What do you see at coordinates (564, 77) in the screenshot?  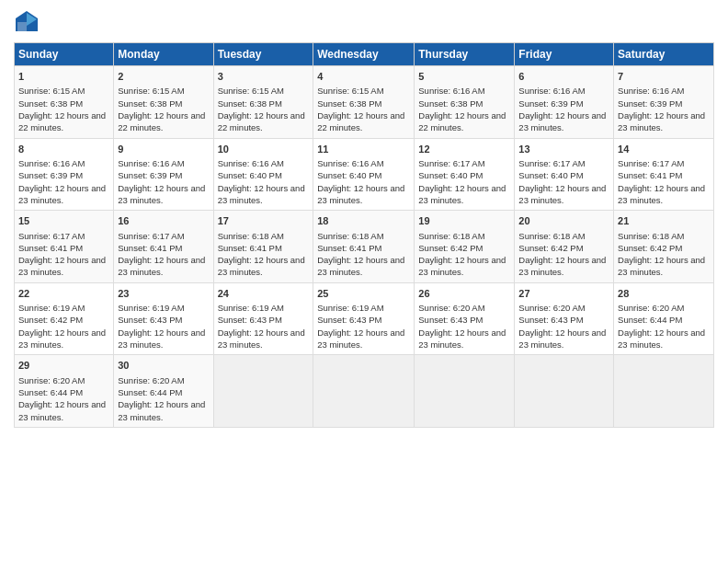 I see `day-number: 6` at bounding box center [564, 77].